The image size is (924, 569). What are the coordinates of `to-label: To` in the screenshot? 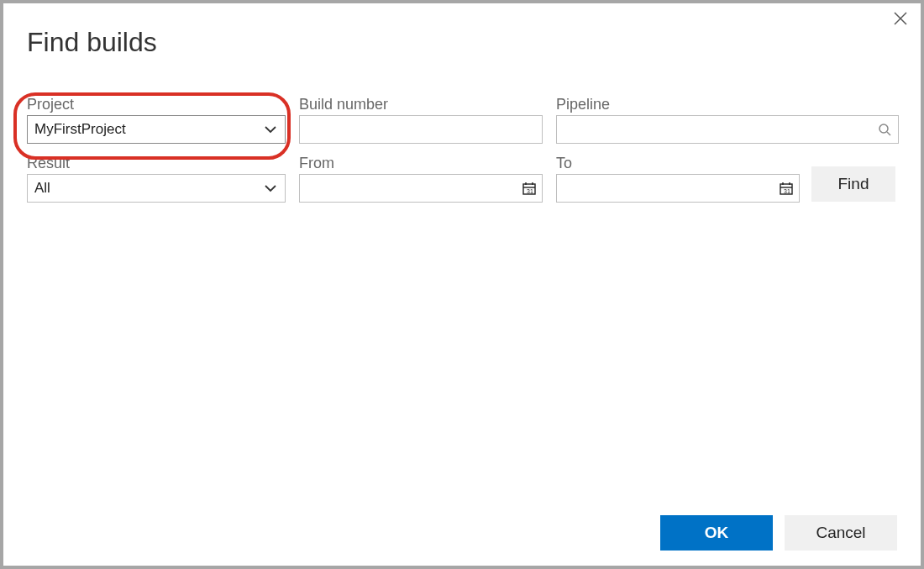 It's located at (678, 163).